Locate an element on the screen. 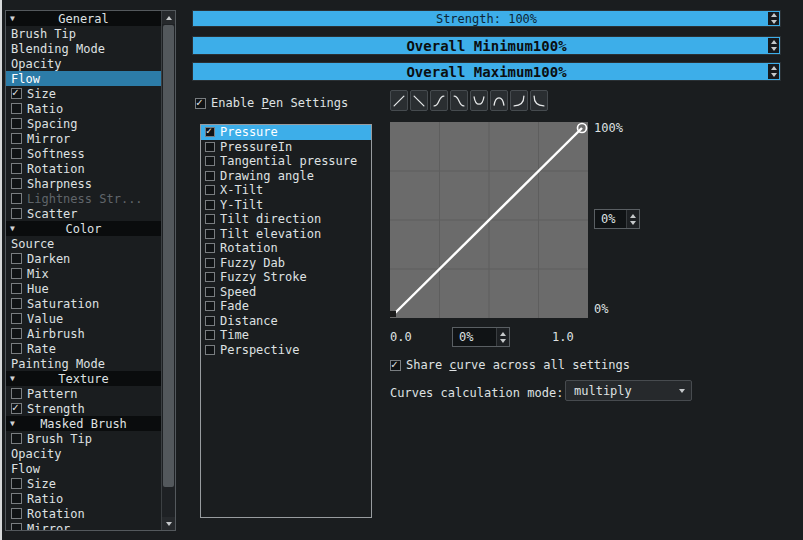  sensor-item-drawing-angle: Drawing angle is located at coordinates (286, 176).